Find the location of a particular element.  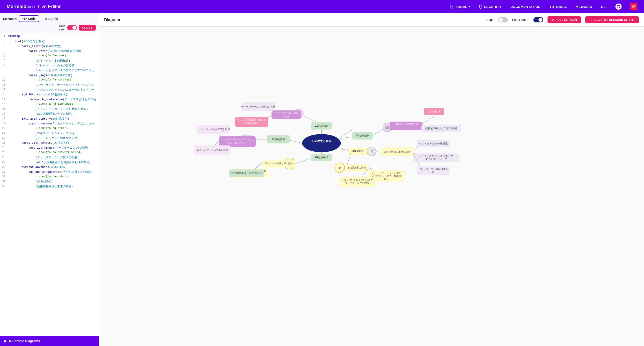

code-line: 12 (マカロックとピッツのニューラルネットワー is located at coordinates (50, 90).